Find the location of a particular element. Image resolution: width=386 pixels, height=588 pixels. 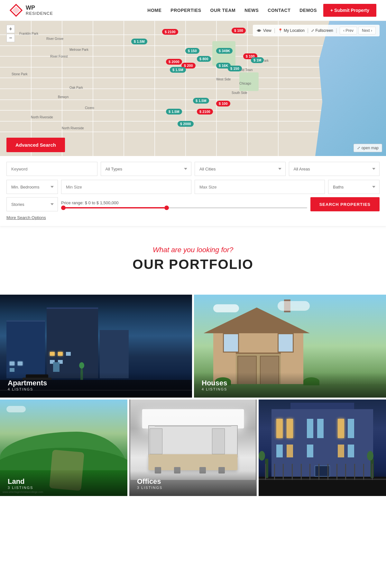

nav-contact: CONTACT is located at coordinates (279, 10).